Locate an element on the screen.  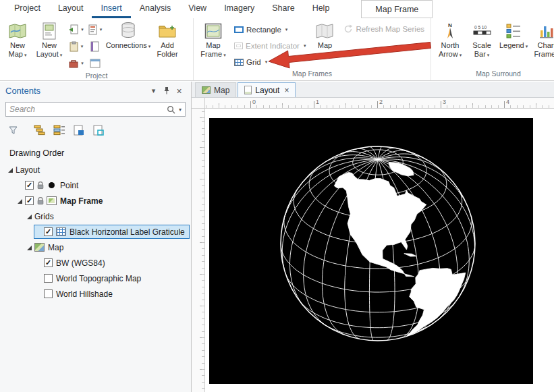
search-options-chevron-icon: ▾ is located at coordinates (180, 109).